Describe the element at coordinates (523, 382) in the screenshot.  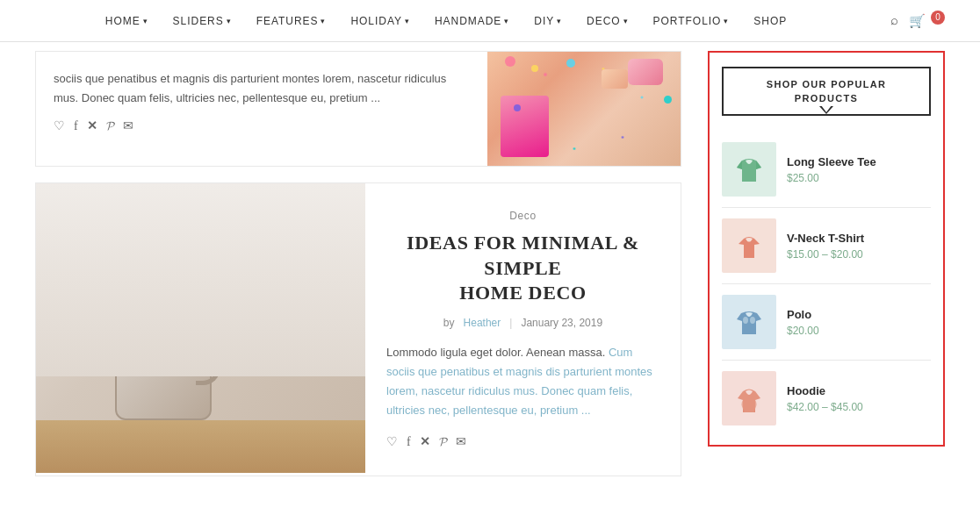
I see `post-body: Lommodo ligula eget dolor. Aenean massa.…` at that location.